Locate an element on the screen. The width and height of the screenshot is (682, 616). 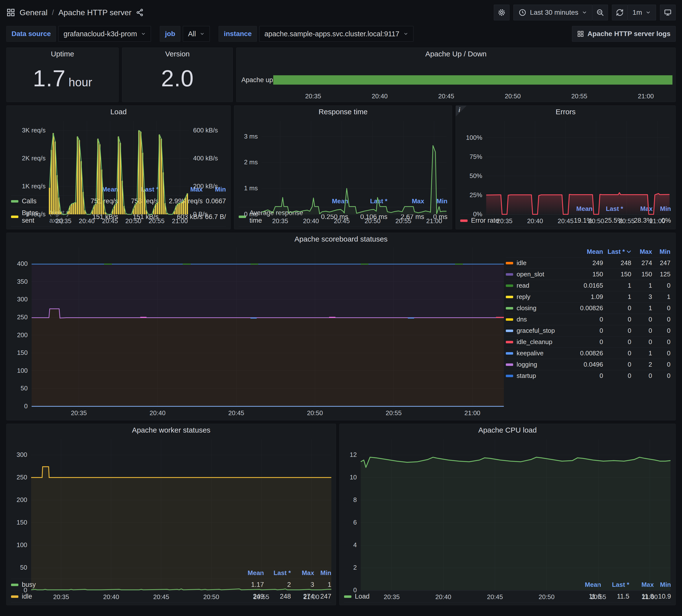
dashboard-grid-icon is located at coordinates (581, 34).